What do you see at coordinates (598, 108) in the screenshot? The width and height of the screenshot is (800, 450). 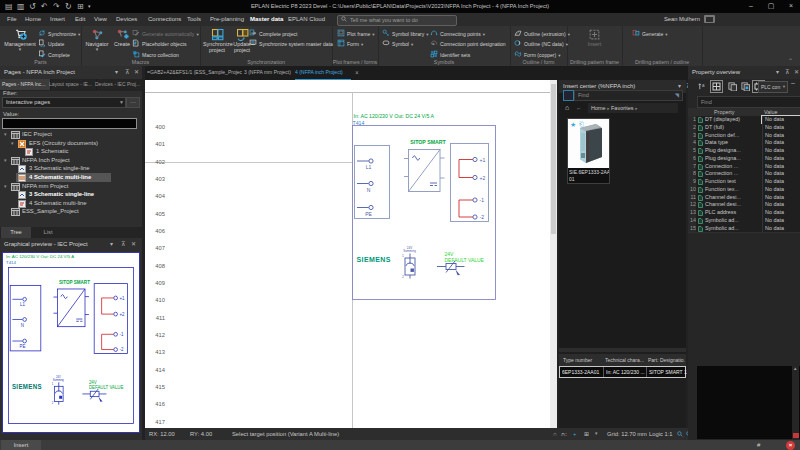 I see `breadcrumb-home: Home` at bounding box center [598, 108].